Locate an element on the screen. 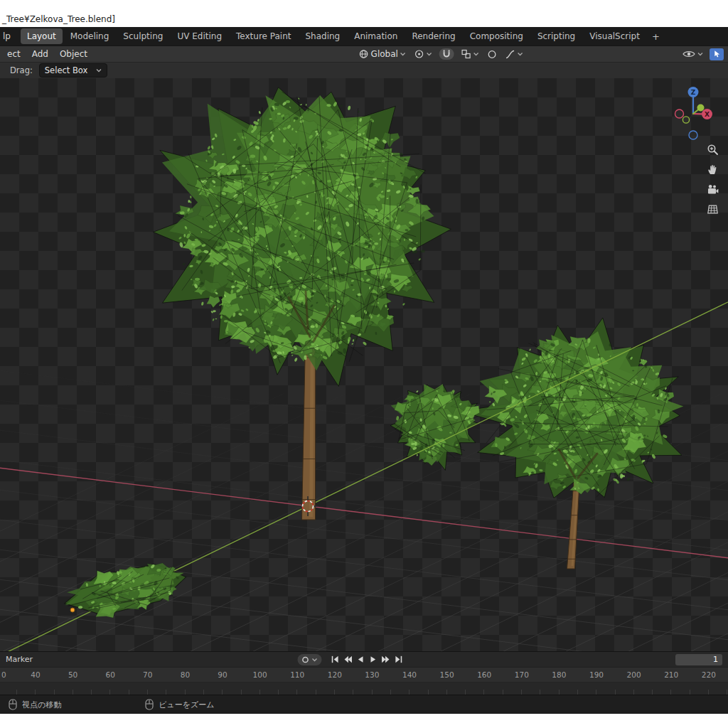 The image size is (728, 728). select-box-dropdown: Select Box is located at coordinates (74, 70).